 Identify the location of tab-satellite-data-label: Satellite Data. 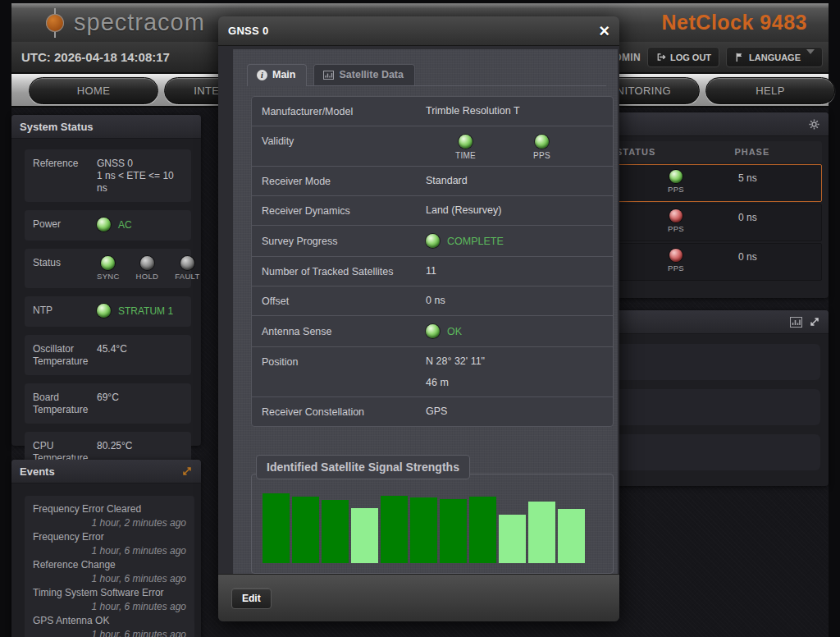
(371, 75).